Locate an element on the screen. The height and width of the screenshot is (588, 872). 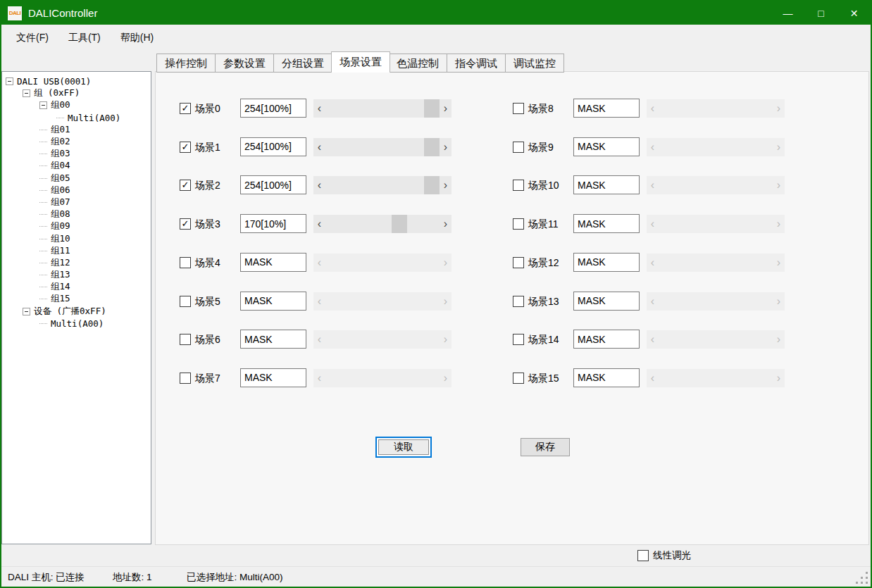
menu-file: 文件(F) is located at coordinates (32, 38).